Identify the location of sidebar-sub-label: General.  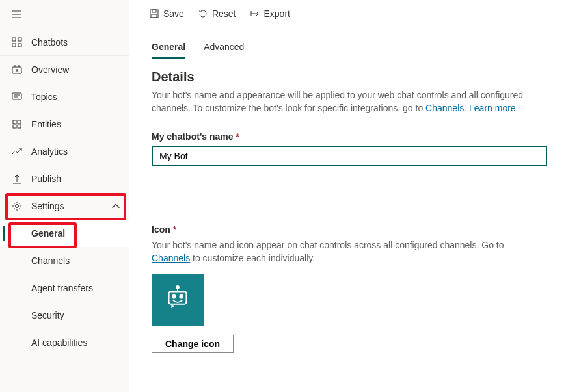
(48, 233).